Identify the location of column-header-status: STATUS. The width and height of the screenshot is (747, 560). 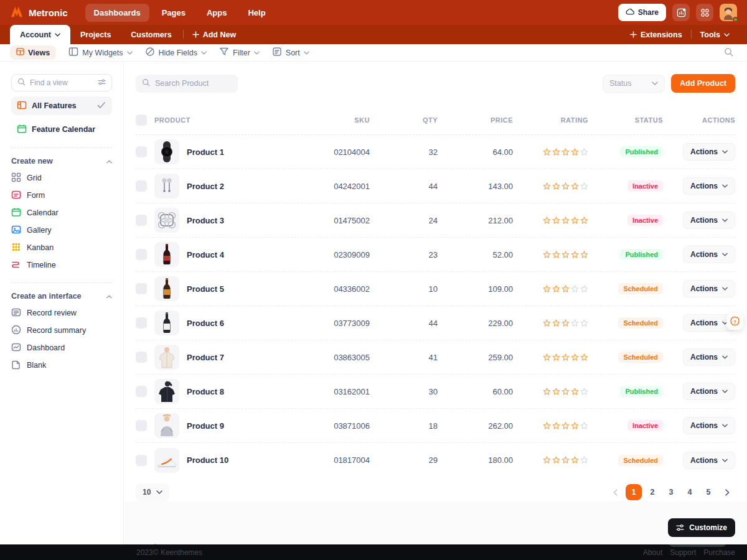
(626, 120).